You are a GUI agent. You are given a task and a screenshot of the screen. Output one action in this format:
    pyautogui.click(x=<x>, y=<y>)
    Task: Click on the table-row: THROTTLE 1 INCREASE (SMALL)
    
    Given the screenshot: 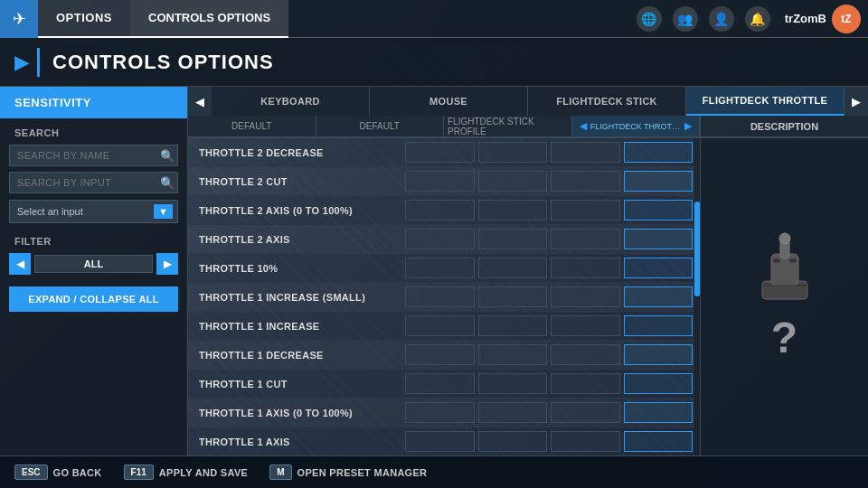 What is the action you would take?
    pyautogui.click(x=441, y=297)
    